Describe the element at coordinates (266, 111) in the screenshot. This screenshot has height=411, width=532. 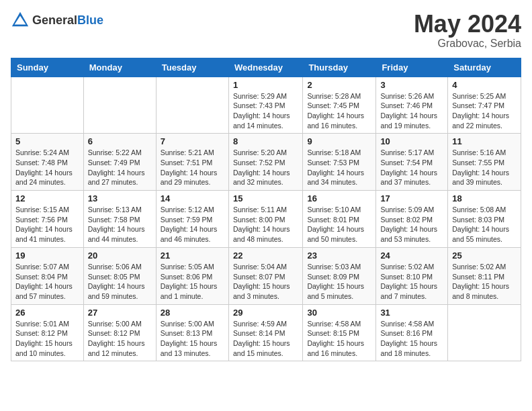
I see `day-info: Sunrise: 5:29 AMSunset: 7:43 PMDaylight:…` at that location.